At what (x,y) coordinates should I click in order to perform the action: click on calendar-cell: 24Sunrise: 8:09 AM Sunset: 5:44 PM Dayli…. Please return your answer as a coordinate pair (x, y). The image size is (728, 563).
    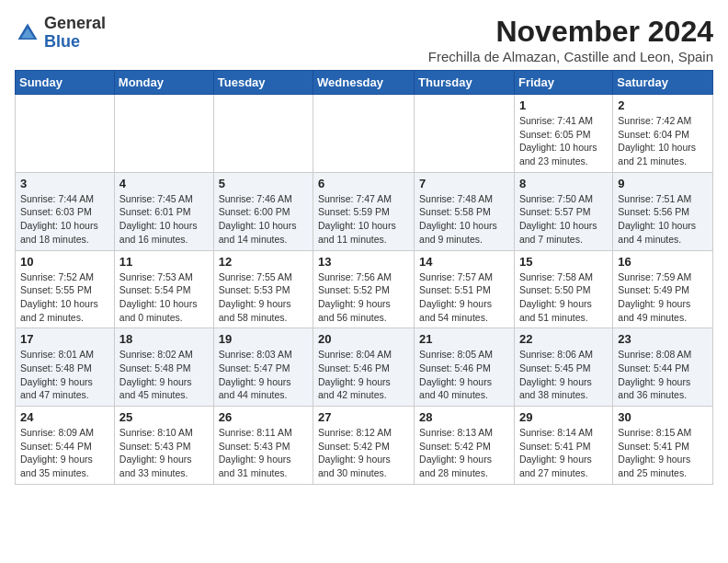
    Looking at the image, I should click on (65, 445).